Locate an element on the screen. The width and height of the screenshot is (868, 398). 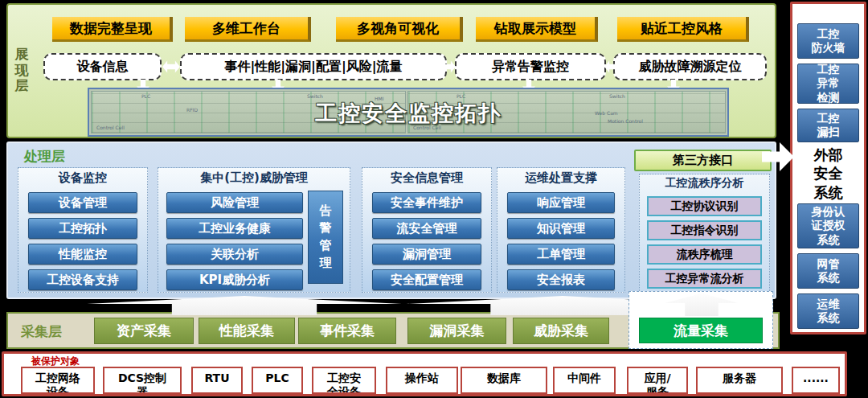
module-security-report: 安全报表 is located at coordinates (561, 280).